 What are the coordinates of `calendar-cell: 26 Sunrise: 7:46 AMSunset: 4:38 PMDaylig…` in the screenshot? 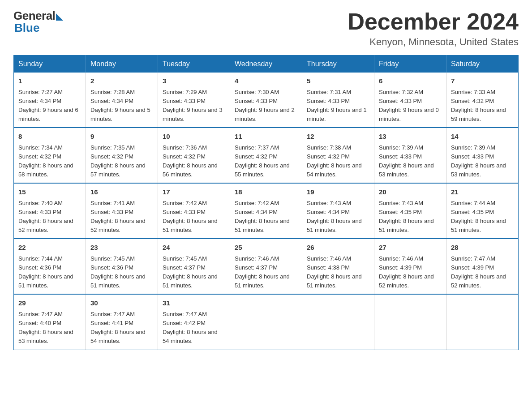 It's located at (339, 266).